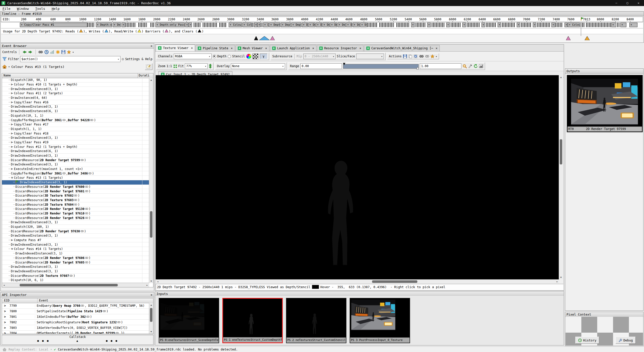  I want to click on zoom-1to1-button: 1:1, so click(169, 66).